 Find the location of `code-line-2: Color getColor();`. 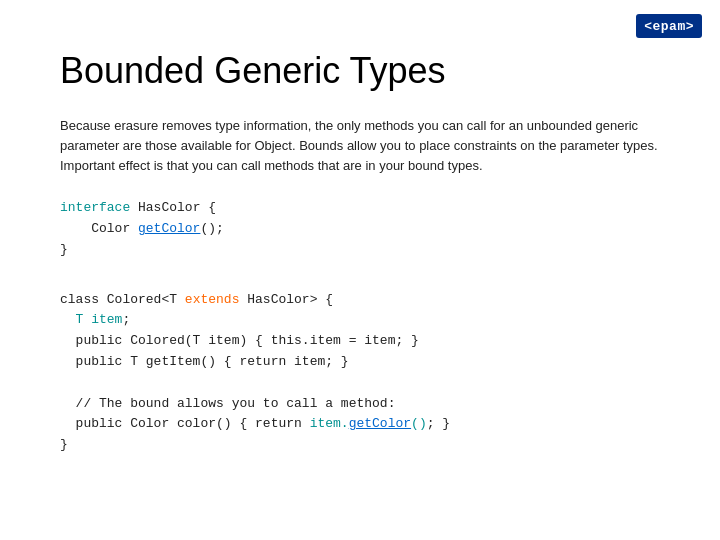

code-line-2: Color getColor(); is located at coordinates (360, 230).